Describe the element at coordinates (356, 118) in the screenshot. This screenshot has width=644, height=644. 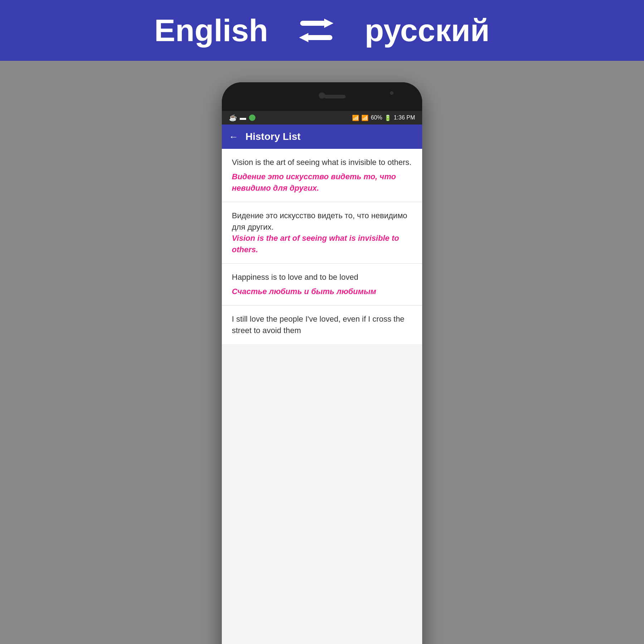
I see `wifi-icon: 📶` at that location.